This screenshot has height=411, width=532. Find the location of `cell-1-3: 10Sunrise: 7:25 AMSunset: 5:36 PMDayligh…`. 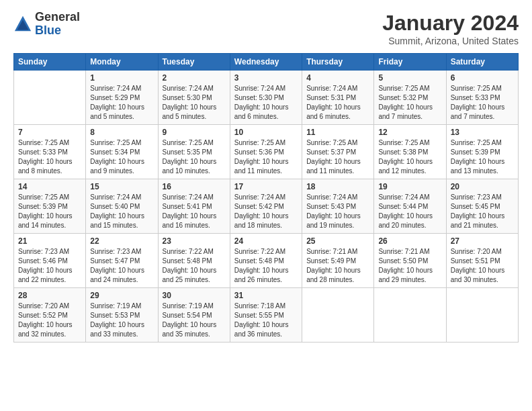

cell-1-3: 10Sunrise: 7:25 AMSunset: 5:36 PMDayligh… is located at coordinates (266, 152).